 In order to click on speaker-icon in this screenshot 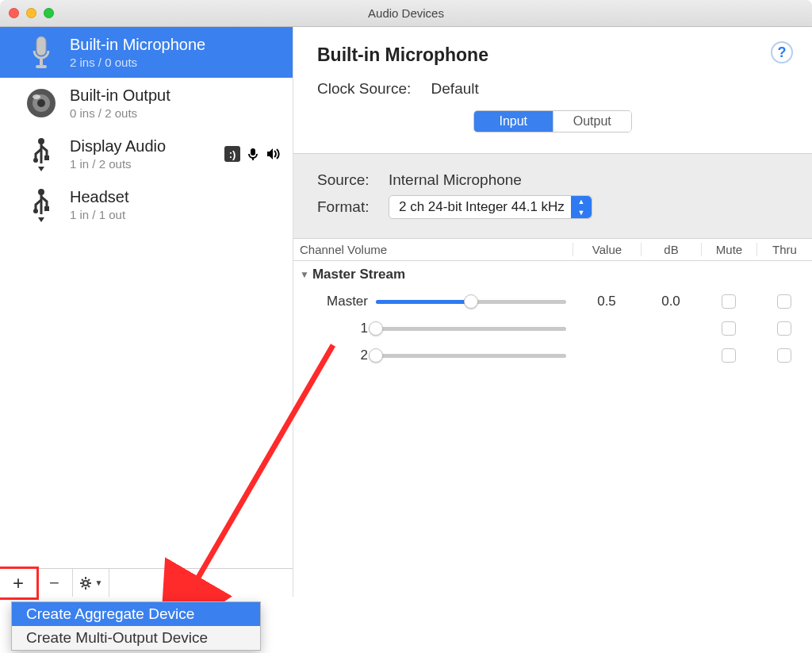, I will do `click(41, 103)`.